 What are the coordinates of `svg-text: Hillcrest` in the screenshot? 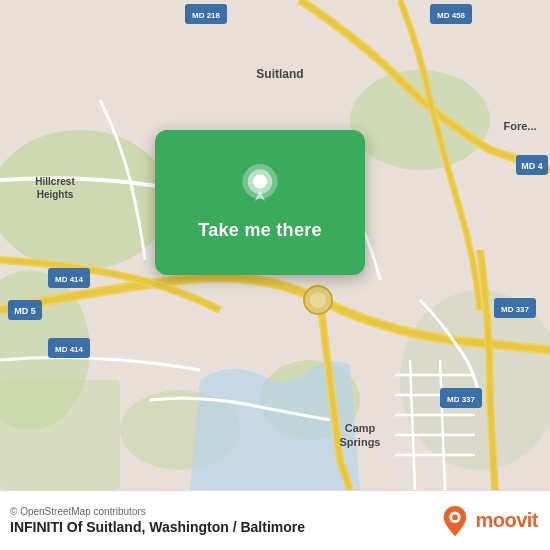 It's located at (55, 182).